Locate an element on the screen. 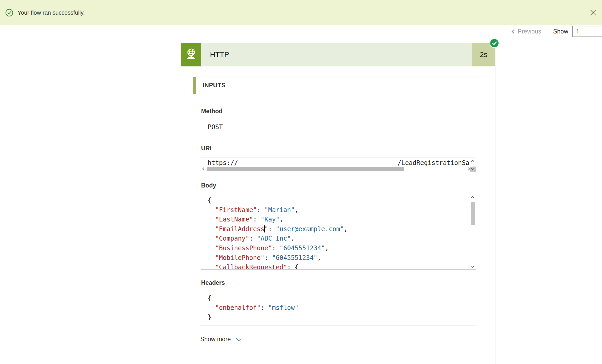 The width and height of the screenshot is (602, 364). uri-label: URI is located at coordinates (206, 149).